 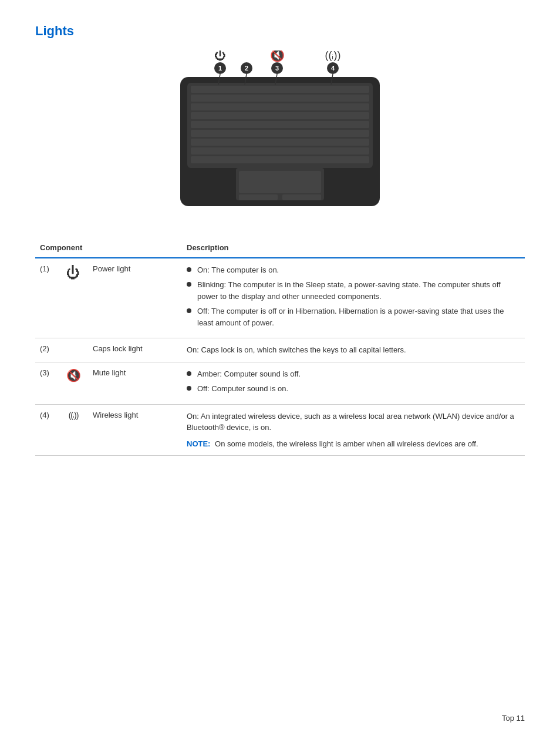 I want to click on footer: Top 11, so click(x=513, y=718).